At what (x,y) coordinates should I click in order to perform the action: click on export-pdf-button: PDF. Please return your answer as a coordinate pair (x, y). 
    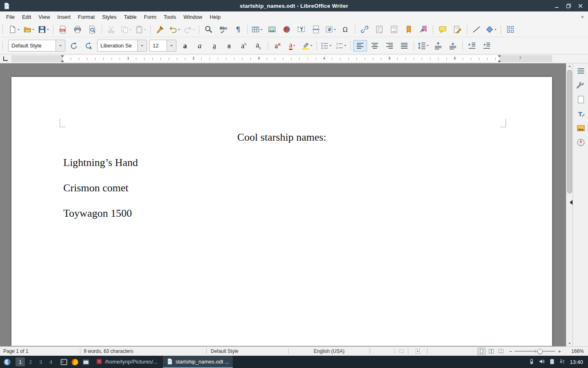
    Looking at the image, I should click on (63, 29).